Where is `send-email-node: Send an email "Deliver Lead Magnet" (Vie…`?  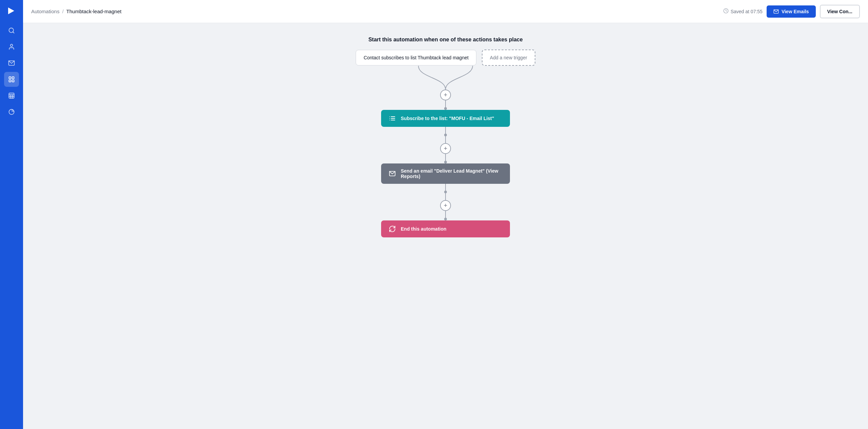 send-email-node: Send an email "Deliver Lead Magnet" (Vie… is located at coordinates (446, 174).